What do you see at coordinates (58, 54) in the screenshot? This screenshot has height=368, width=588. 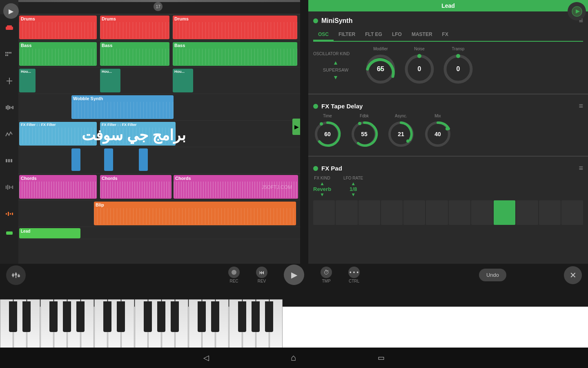 I see `bass-block-1: Bass` at bounding box center [58, 54].